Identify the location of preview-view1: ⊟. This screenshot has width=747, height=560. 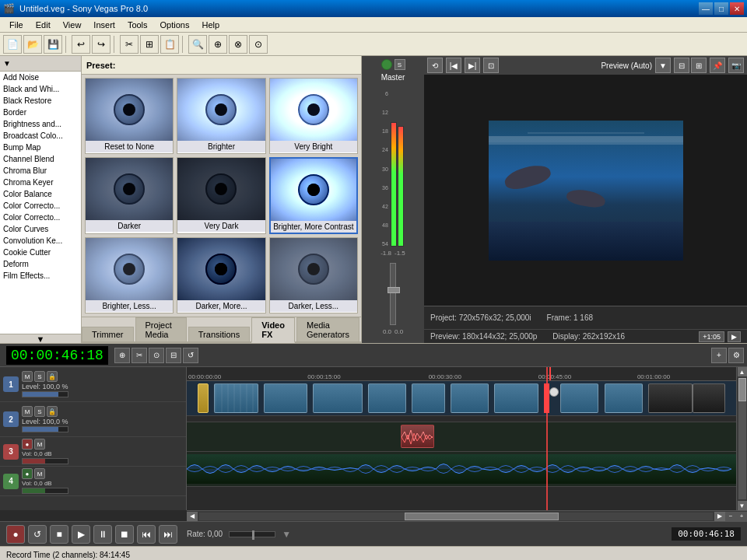
(682, 65).